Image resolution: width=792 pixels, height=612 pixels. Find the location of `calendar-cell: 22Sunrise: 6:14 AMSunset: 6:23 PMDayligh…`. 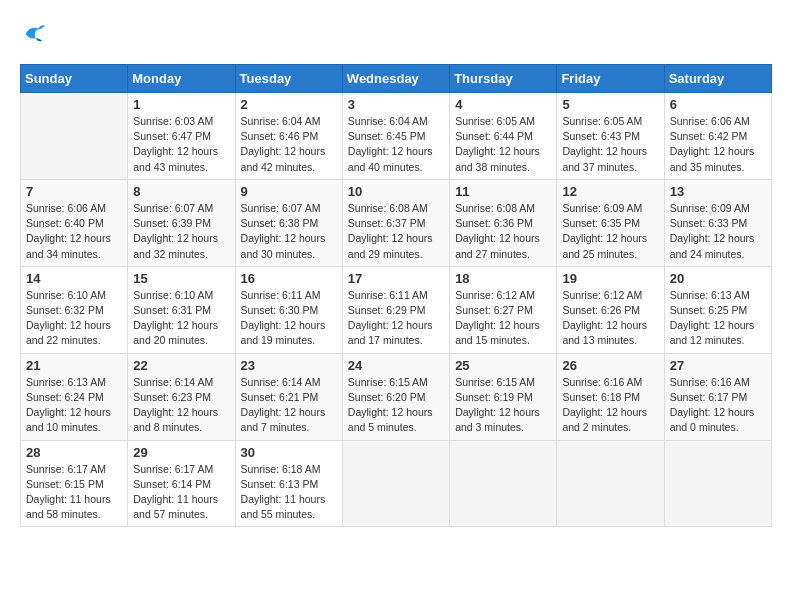

calendar-cell: 22Sunrise: 6:14 AMSunset: 6:23 PMDayligh… is located at coordinates (182, 396).